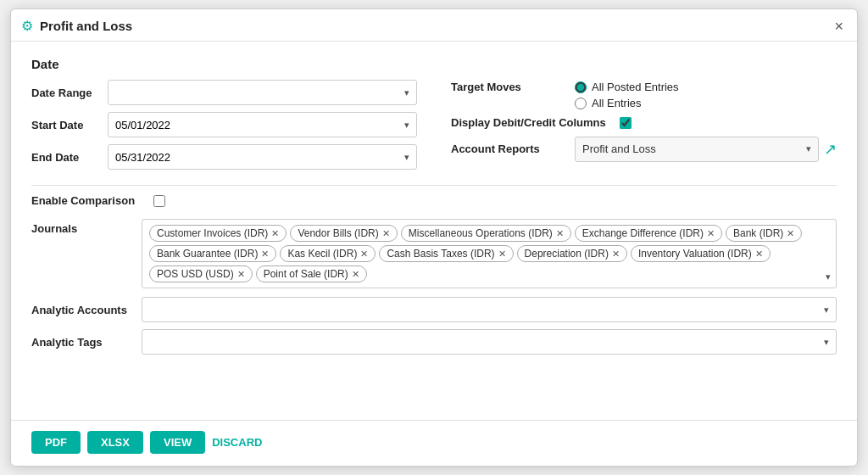  Describe the element at coordinates (86, 343) in the screenshot. I see `analytic-tags-label: Analytic Tags` at that location.